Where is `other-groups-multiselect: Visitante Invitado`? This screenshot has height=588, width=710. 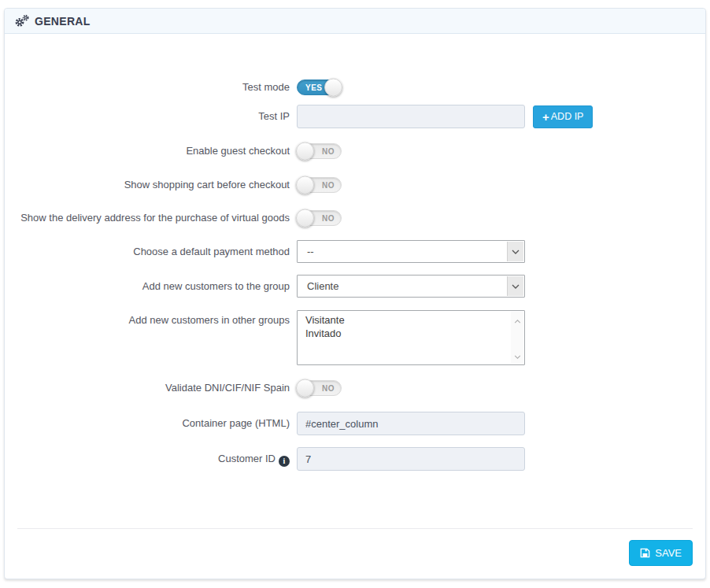
other-groups-multiselect: Visitante Invitado is located at coordinates (411, 338).